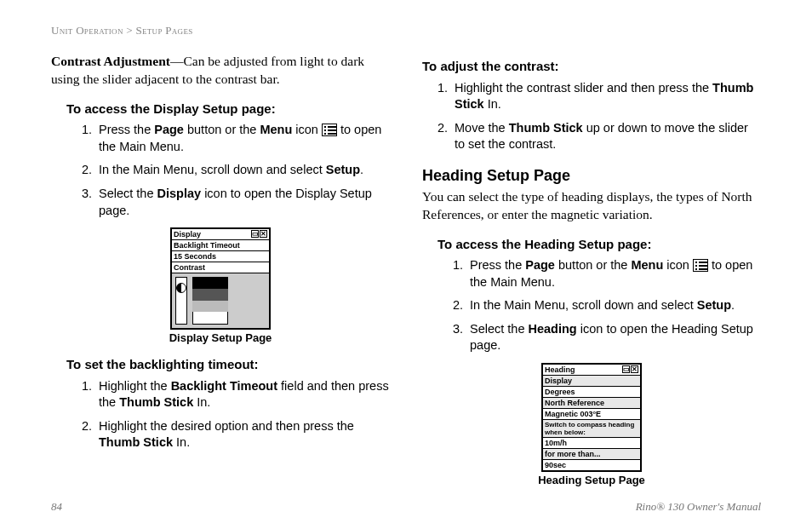  I want to click on steps-adjust-contrast: Highlight the contrast slider and then p…, so click(592, 117).